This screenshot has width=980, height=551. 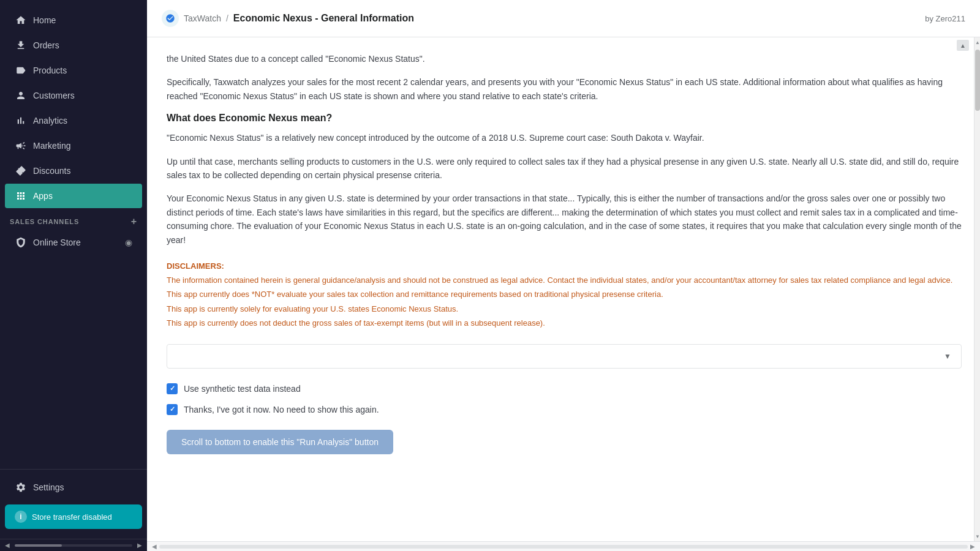 I want to click on taxwatch-icon, so click(x=170, y=18).